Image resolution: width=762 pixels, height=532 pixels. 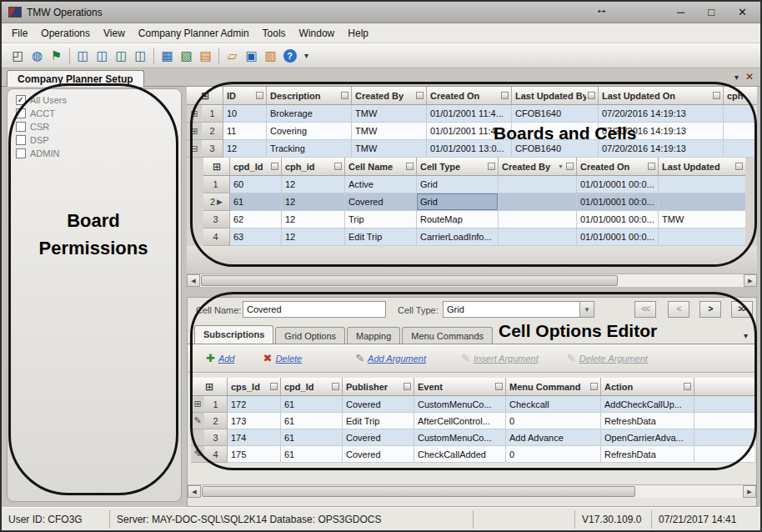 What do you see at coordinates (711, 12) in the screenshot?
I see `maximize-button: □` at bounding box center [711, 12].